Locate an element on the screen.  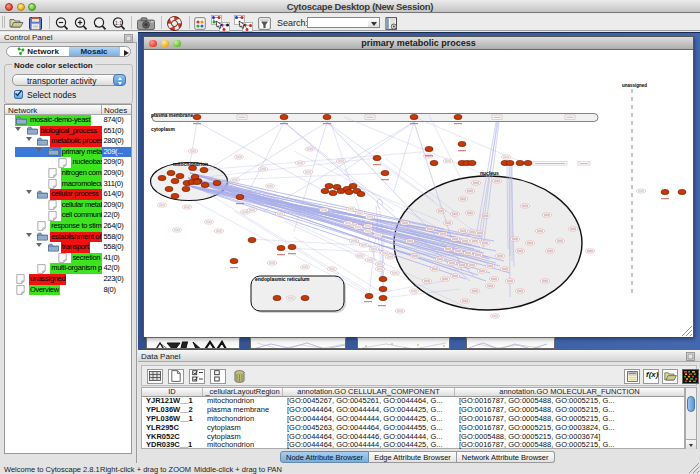
svg-text: unassigned is located at coordinates (634, 86).